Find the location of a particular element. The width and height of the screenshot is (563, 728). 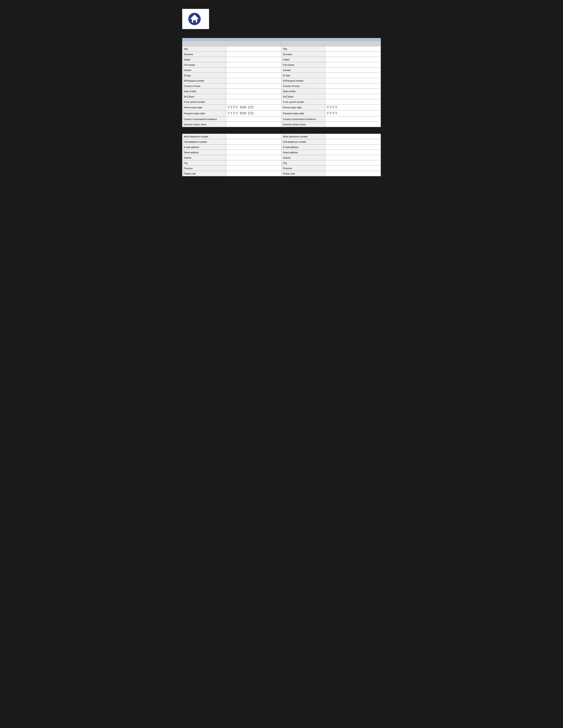

field-label-a2: ID/Passport number is located at coordinates (304, 81).